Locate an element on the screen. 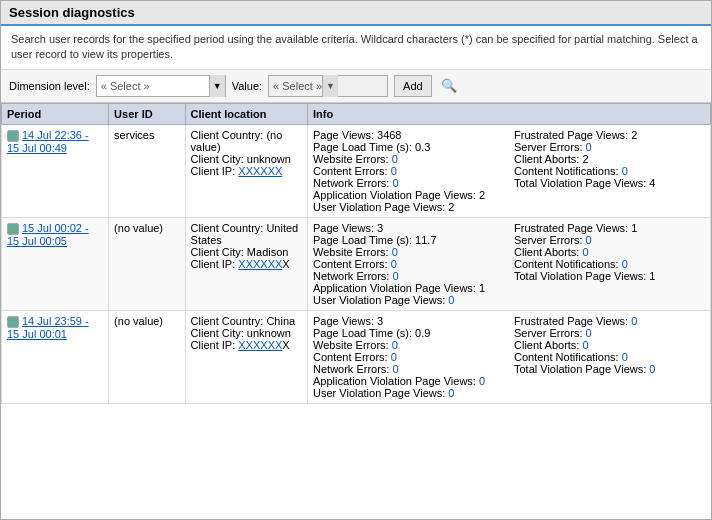  info-cell: Page Views: 3468 Frustrated Page Views: … is located at coordinates (510, 170).